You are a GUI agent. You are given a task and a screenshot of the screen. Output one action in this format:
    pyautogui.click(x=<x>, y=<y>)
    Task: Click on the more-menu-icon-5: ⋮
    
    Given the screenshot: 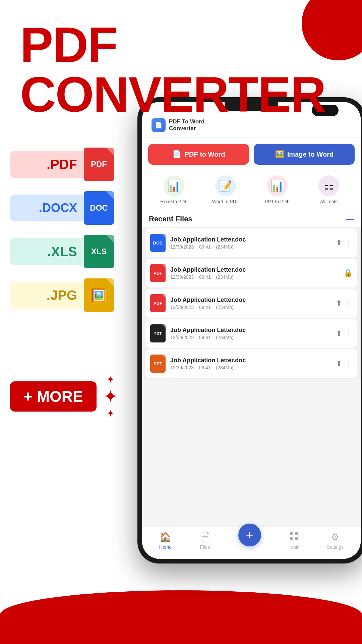 What is the action you would take?
    pyautogui.click(x=349, y=364)
    